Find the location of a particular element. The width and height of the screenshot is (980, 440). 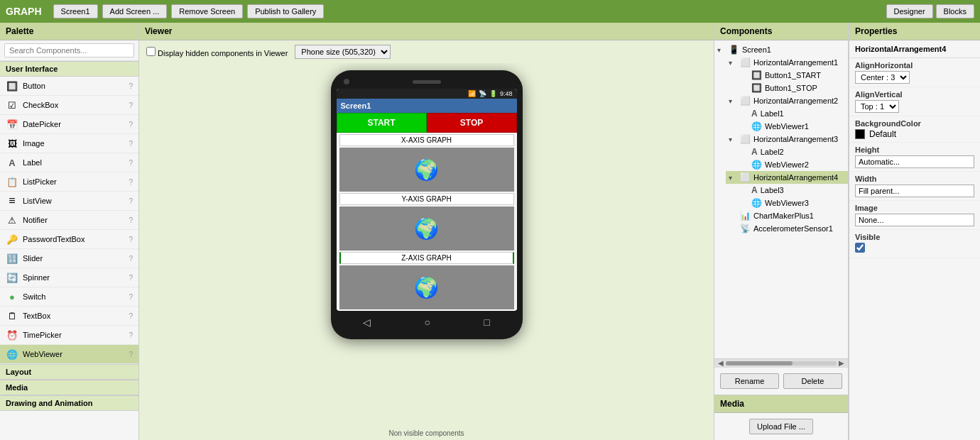

spinner-help-icon: ? is located at coordinates (131, 278).